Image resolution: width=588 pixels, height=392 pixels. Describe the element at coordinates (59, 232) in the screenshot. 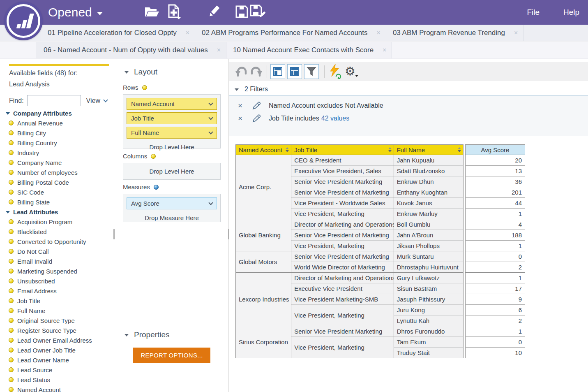

I see `field-item: Blacklisted` at that location.